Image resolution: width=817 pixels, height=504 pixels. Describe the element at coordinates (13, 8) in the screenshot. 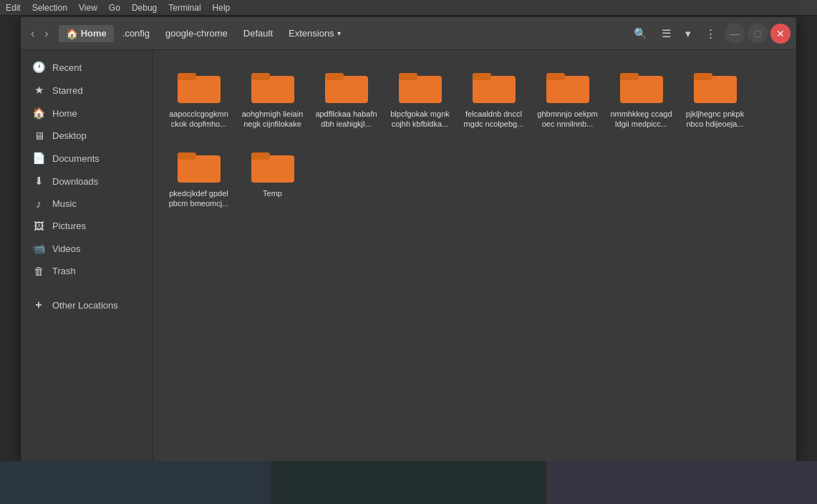

I see `menu-edit: Edit` at that location.